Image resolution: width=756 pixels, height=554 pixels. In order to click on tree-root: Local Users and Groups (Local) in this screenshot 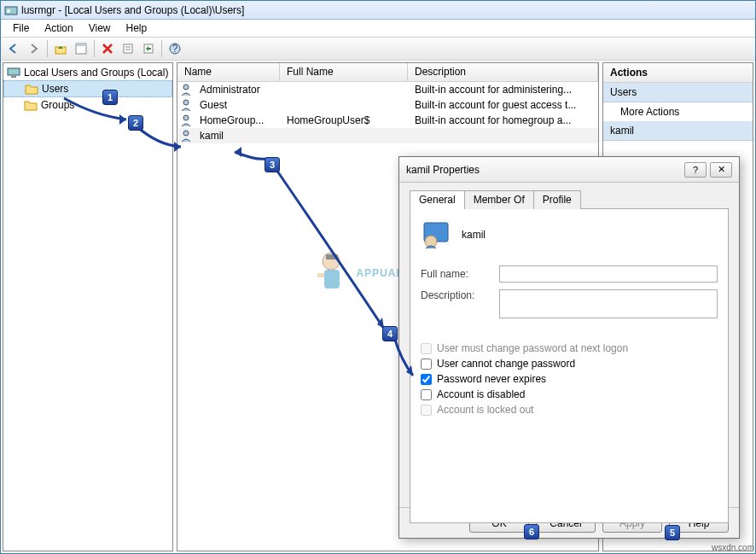, I will do `click(88, 73)`.